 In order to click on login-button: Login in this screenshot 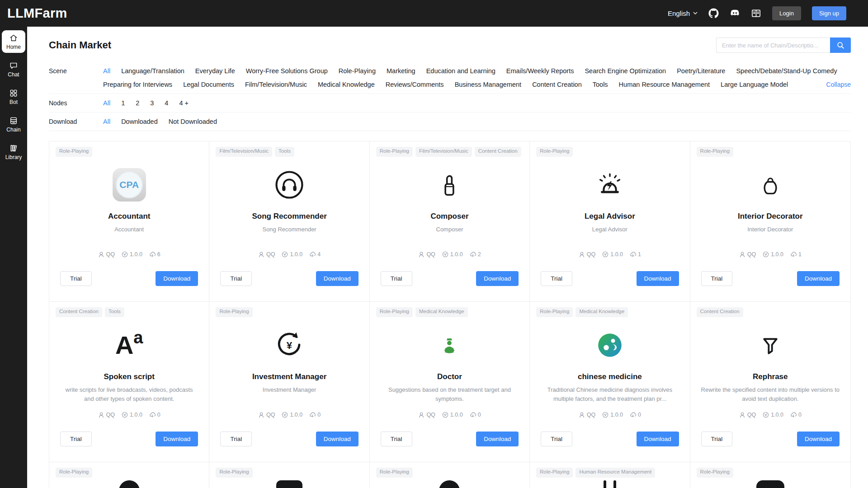, I will do `click(787, 14)`.